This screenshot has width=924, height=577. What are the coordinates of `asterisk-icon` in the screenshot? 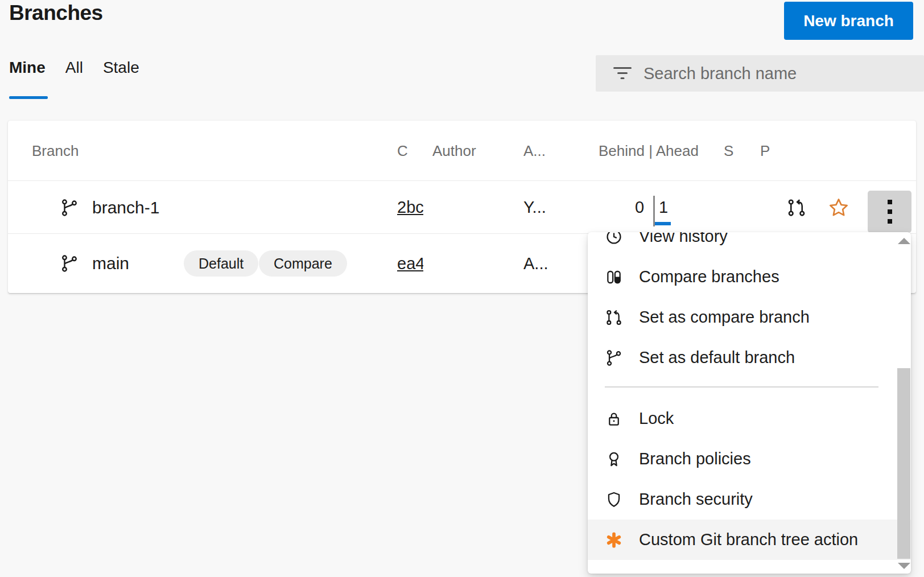 It's located at (614, 540).